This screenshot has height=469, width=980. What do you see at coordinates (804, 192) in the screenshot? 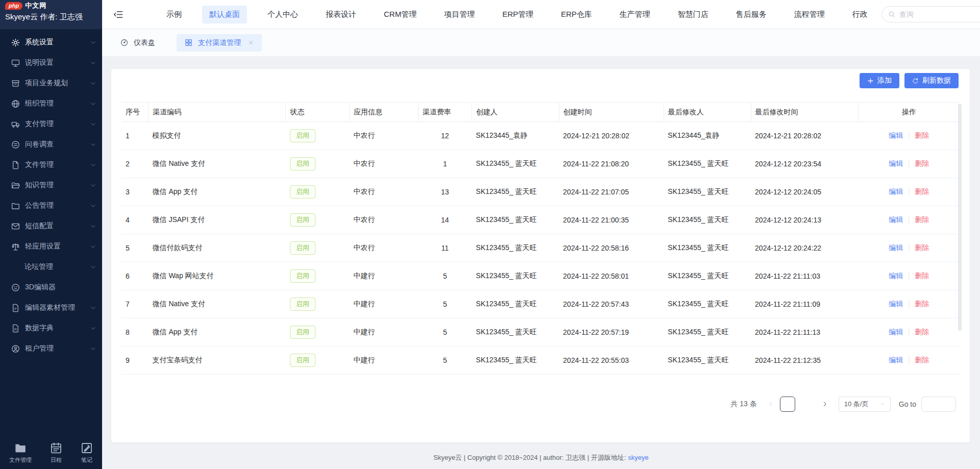
I see `cell-modified-time: 2024-12-12 20:24:05` at bounding box center [804, 192].